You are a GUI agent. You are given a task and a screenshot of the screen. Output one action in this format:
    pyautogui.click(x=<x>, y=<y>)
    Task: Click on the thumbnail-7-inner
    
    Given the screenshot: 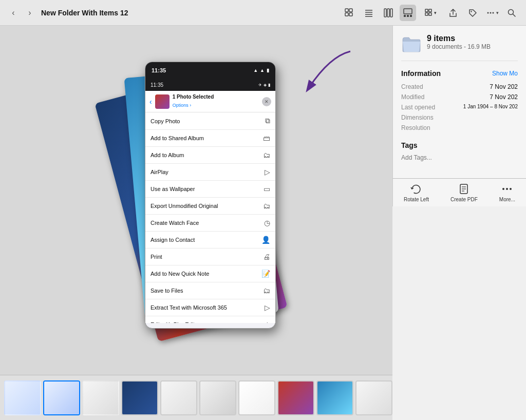 What is the action you would take?
    pyautogui.click(x=257, y=398)
    